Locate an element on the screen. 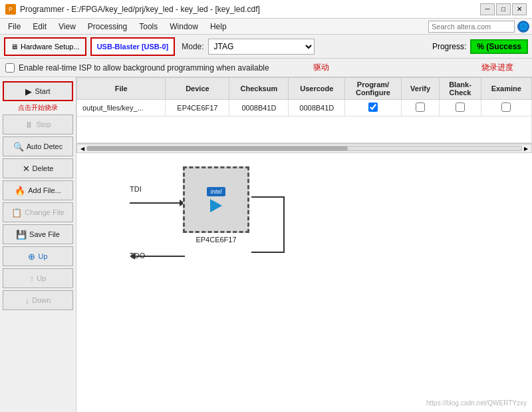 The width and height of the screenshot is (532, 412). menu-tools: Tools is located at coordinates (148, 27).